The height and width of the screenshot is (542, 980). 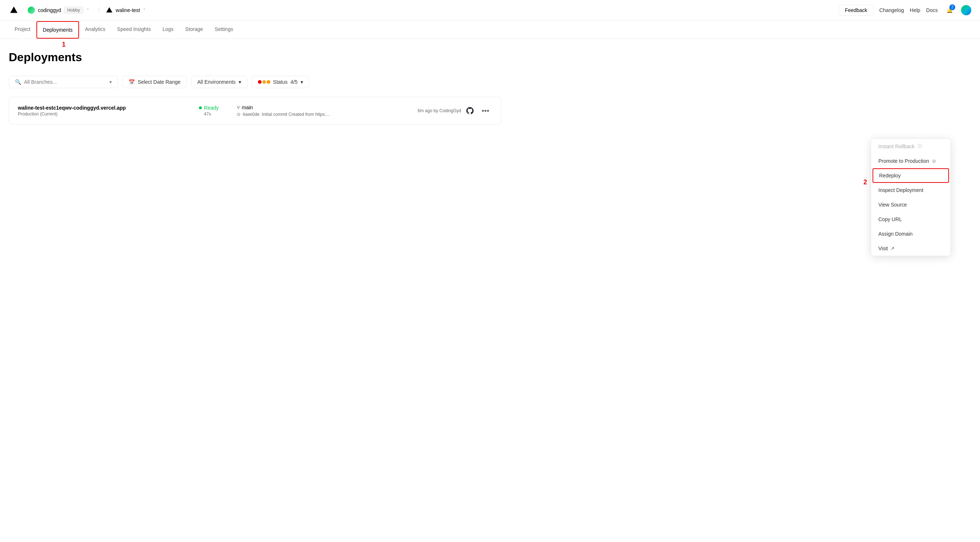 What do you see at coordinates (213, 114) in the screenshot?
I see `deployment-duration: 47s` at bounding box center [213, 114].